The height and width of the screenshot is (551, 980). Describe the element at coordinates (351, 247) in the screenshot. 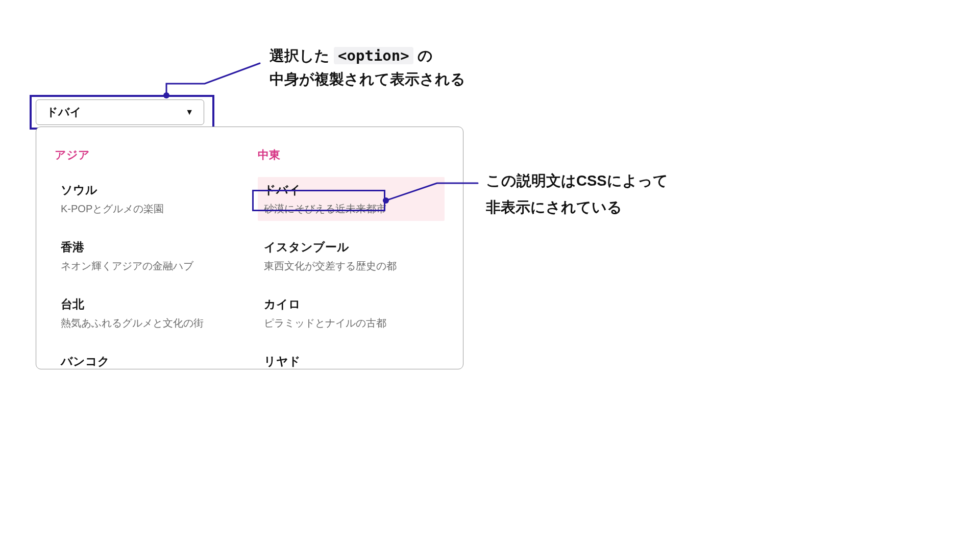

I see `option-name: イスタンブール` at that location.